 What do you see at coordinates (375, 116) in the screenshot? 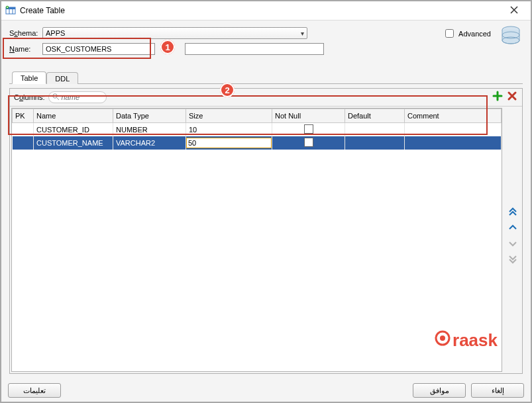
I see `col-default: Default` at bounding box center [375, 116].